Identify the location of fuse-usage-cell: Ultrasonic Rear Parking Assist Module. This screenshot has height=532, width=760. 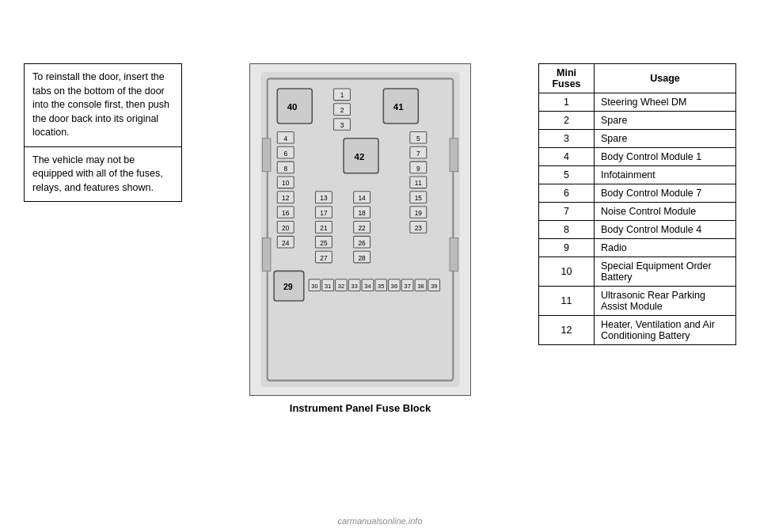
(665, 301).